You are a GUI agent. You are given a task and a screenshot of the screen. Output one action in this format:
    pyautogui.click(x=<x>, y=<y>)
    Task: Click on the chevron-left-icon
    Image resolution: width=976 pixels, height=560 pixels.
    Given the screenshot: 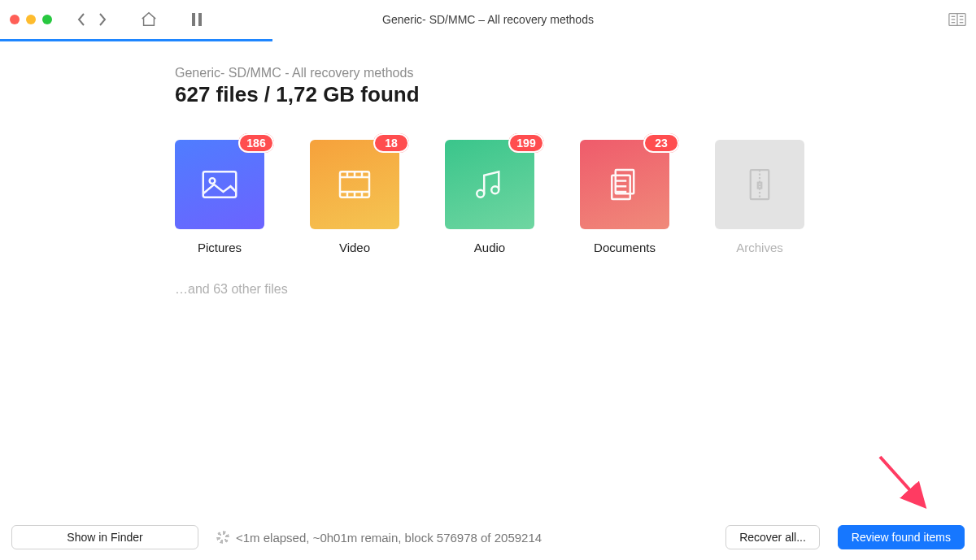 What is the action you would take?
    pyautogui.click(x=81, y=20)
    